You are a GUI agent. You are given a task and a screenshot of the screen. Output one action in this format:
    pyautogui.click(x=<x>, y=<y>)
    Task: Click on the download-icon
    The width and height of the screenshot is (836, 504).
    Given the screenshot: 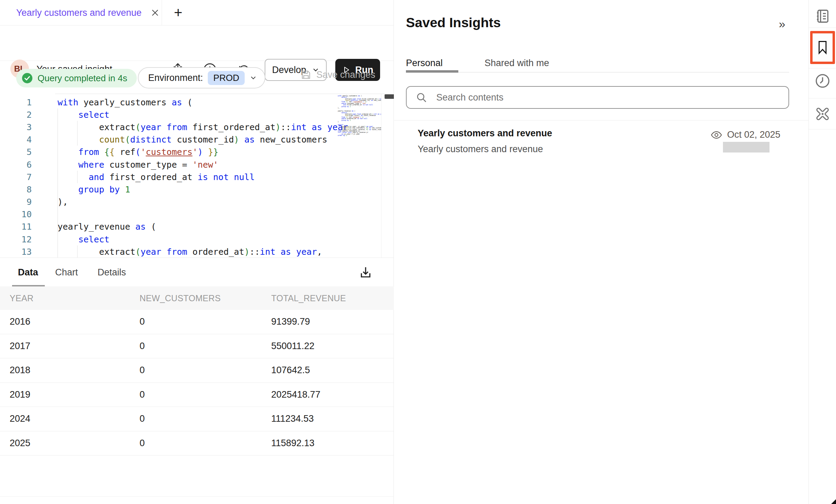 What is the action you would take?
    pyautogui.click(x=366, y=273)
    